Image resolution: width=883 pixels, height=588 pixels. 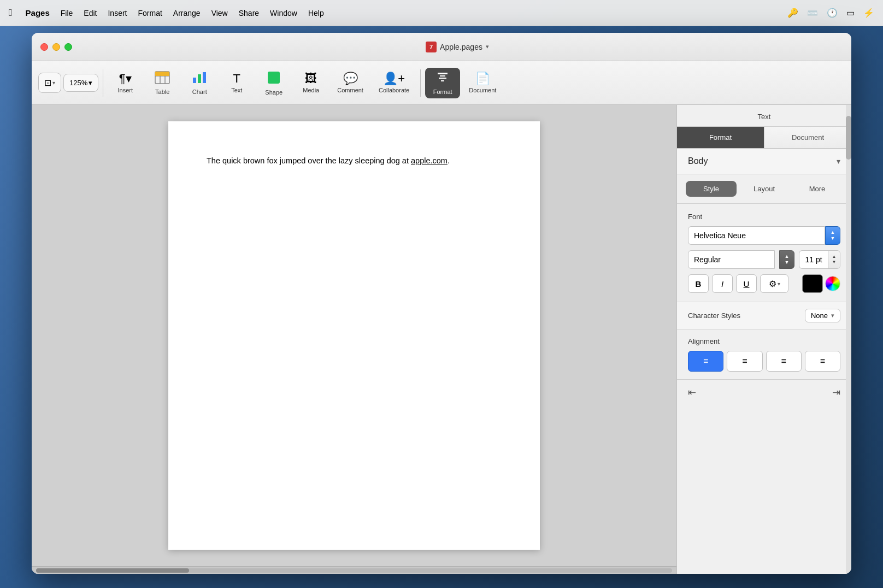 I want to click on zoom-value: 125%, so click(x=79, y=83).